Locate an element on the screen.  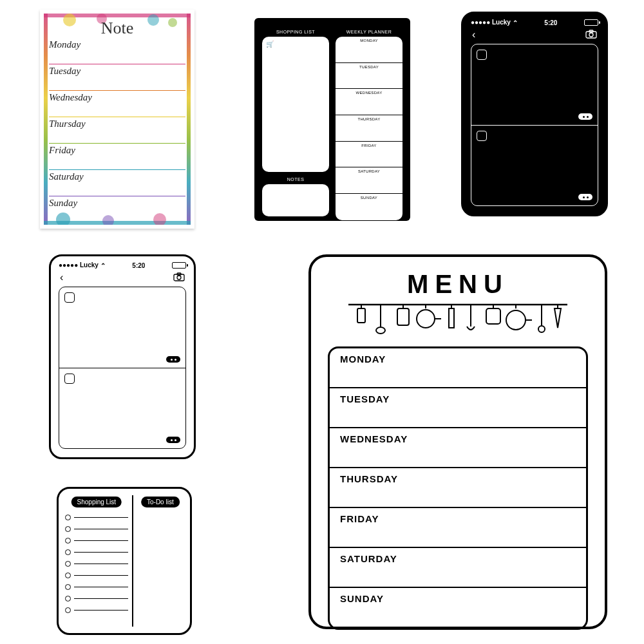
planner-day: THURSDAY is located at coordinates (369, 129).